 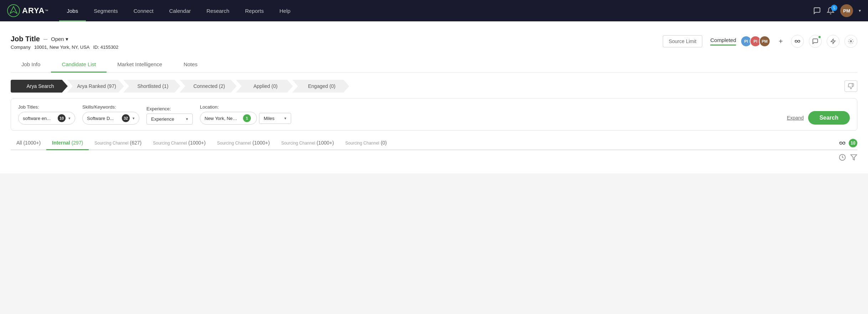 I want to click on pipeline-arya-ranked: Arya Ranked (97), so click(x=95, y=86).